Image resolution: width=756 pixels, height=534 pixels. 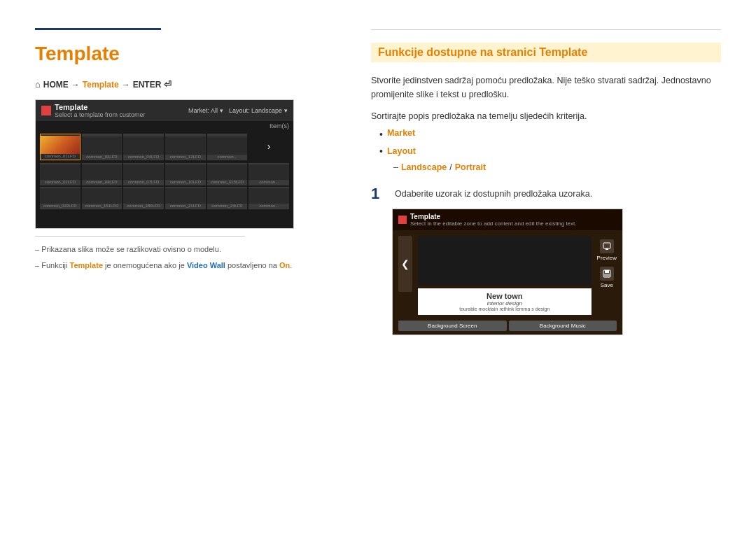 What do you see at coordinates (60, 156) in the screenshot?
I see `item-label-0: common_01LFD` at bounding box center [60, 156].